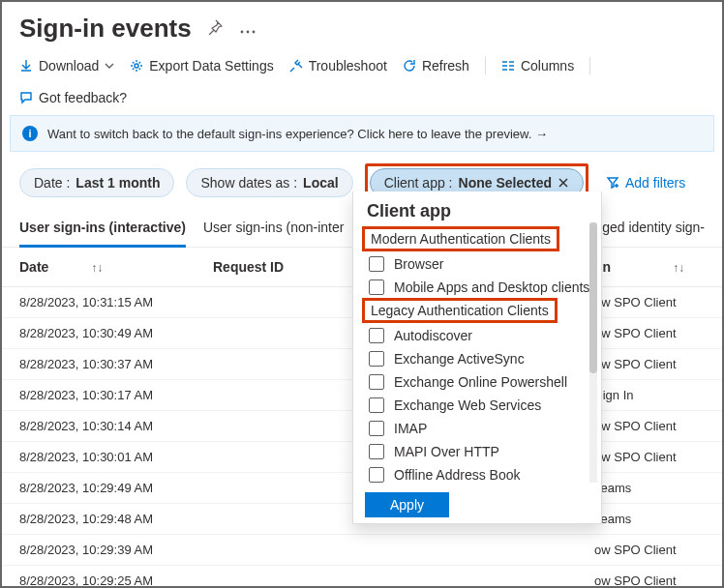  I want to click on popover-title: Client app, so click(482, 211).